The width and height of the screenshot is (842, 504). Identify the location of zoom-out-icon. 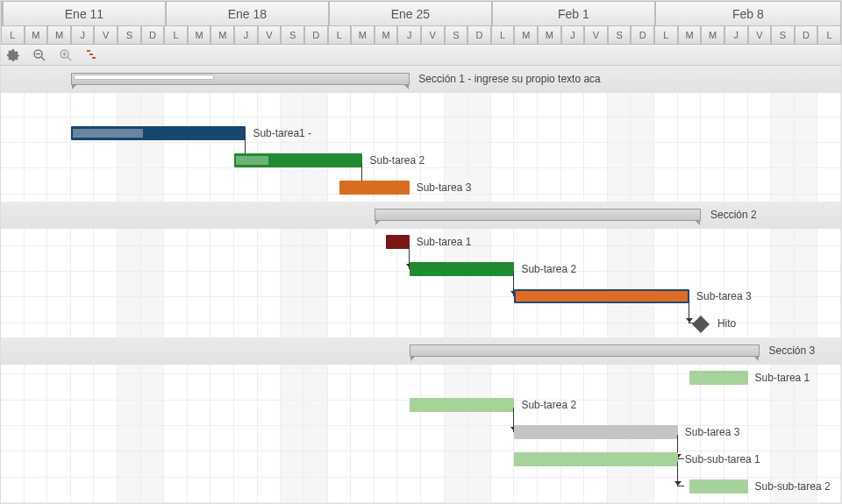
(39, 55).